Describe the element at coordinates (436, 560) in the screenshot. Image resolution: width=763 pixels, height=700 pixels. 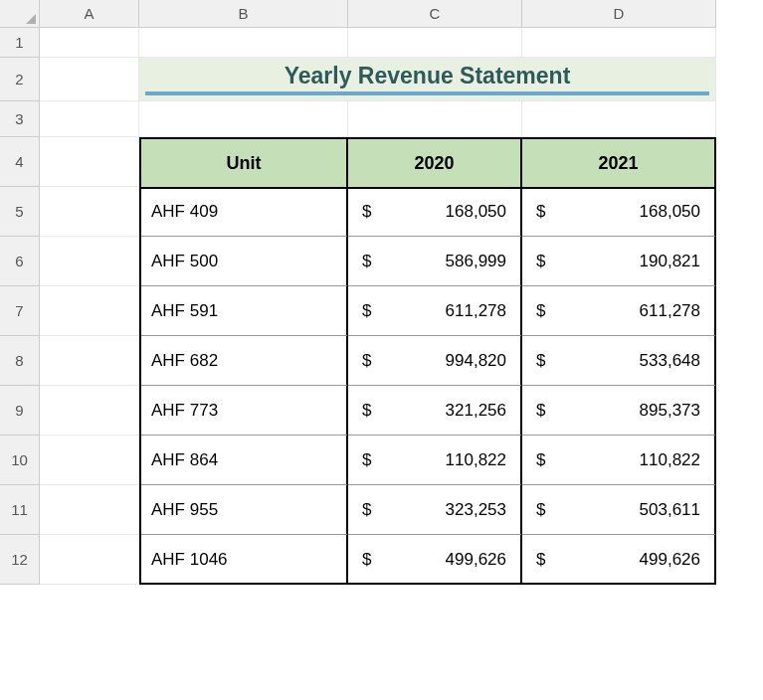
I see `cell-2020-12: $499,626` at that location.